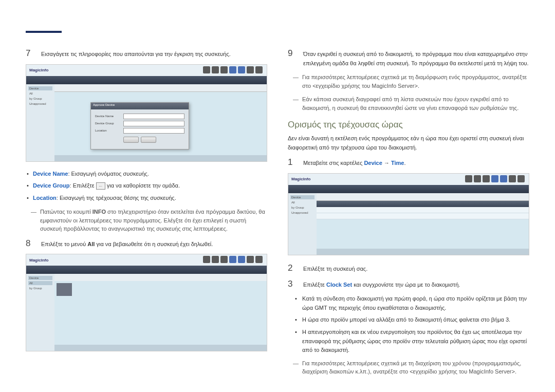 This screenshot has height=392, width=555. What do you see at coordinates (101, 186) in the screenshot?
I see `ellipsis-button: ...` at bounding box center [101, 186].